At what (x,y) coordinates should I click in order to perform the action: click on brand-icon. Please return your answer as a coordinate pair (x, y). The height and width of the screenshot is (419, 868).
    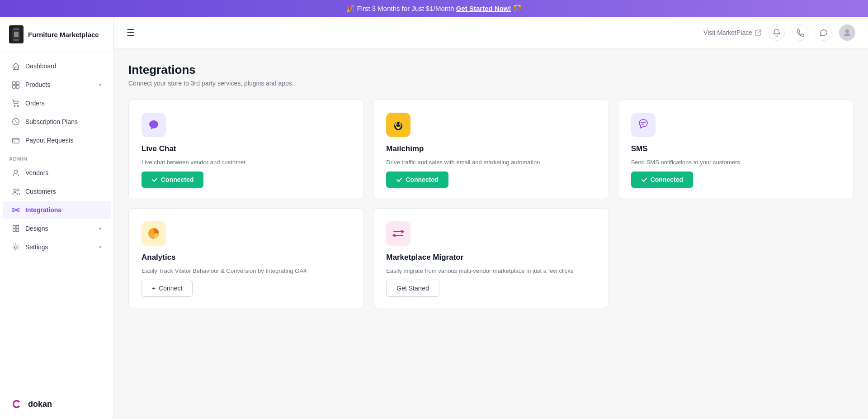
    Looking at the image, I should click on (16, 34).